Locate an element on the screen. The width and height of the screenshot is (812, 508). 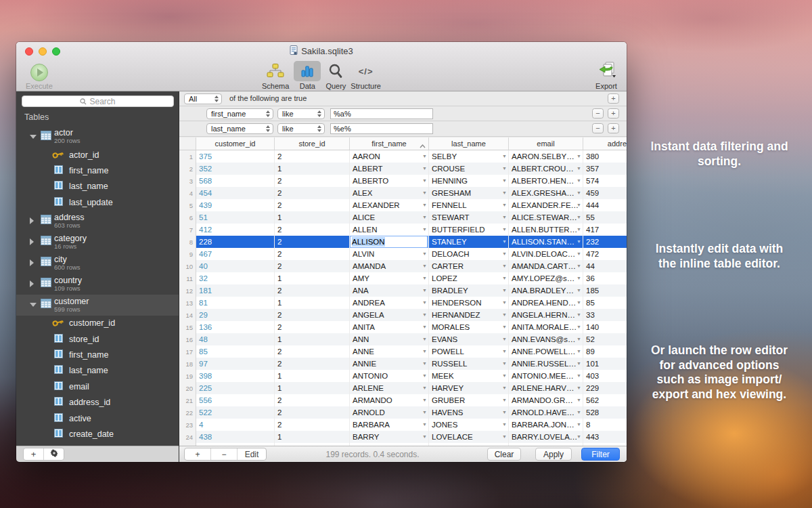
cell-first_name: AMY▼ is located at coordinates (390, 278).